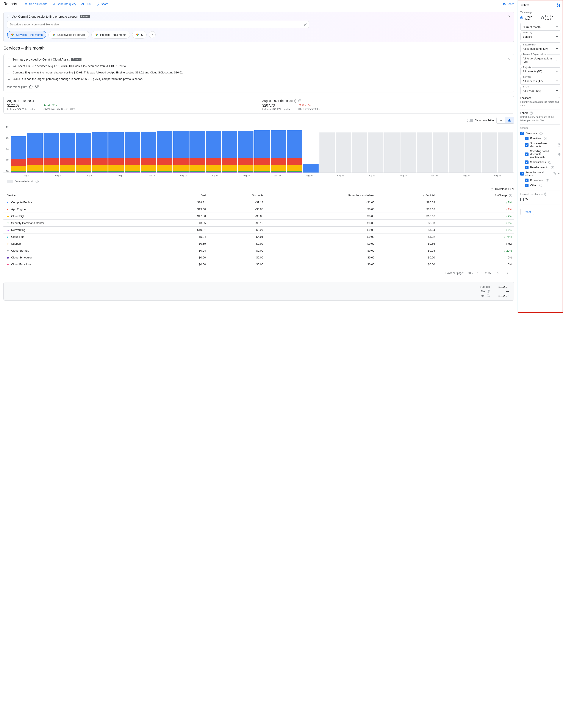 The height and width of the screenshot is (728, 563). I want to click on next-page-button, so click(508, 273).